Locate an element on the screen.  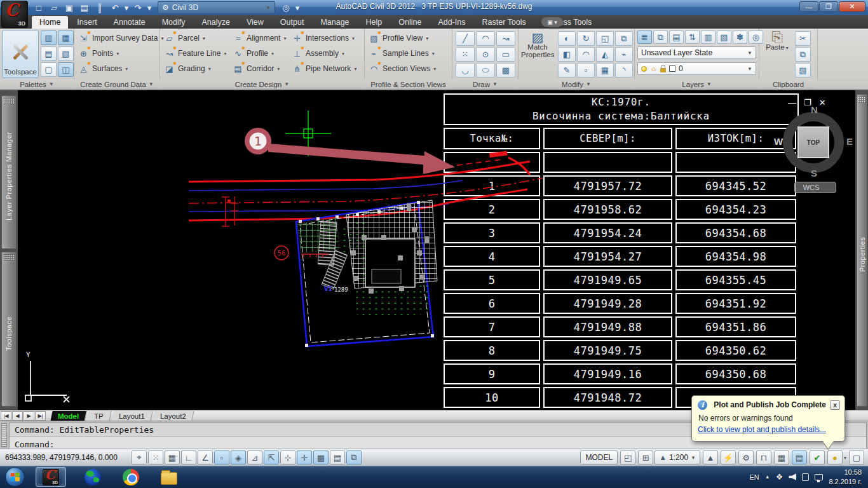
minimize-button: — is located at coordinates (809, 6).